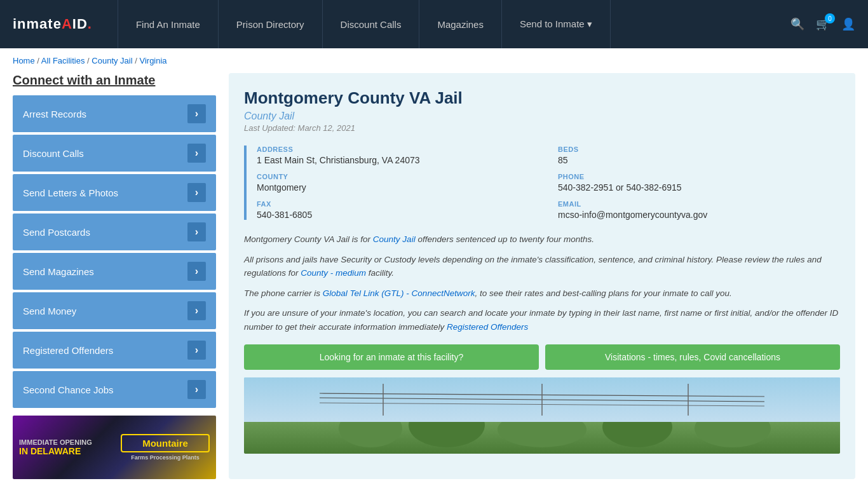  Describe the element at coordinates (542, 183) in the screenshot. I see `facility-info-grid: ADDRESS 1 East Main St, Christiansburg, …` at that location.